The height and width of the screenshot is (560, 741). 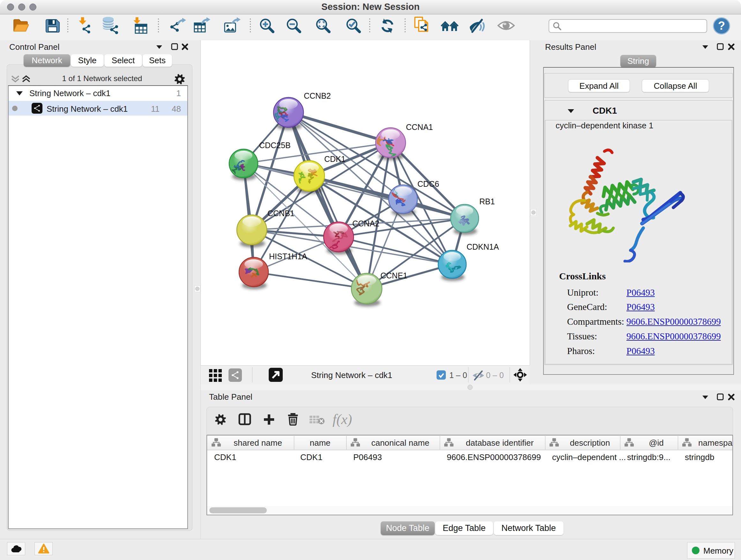 What do you see at coordinates (335, 159) in the screenshot?
I see `svg-text: CDK1` at bounding box center [335, 159].